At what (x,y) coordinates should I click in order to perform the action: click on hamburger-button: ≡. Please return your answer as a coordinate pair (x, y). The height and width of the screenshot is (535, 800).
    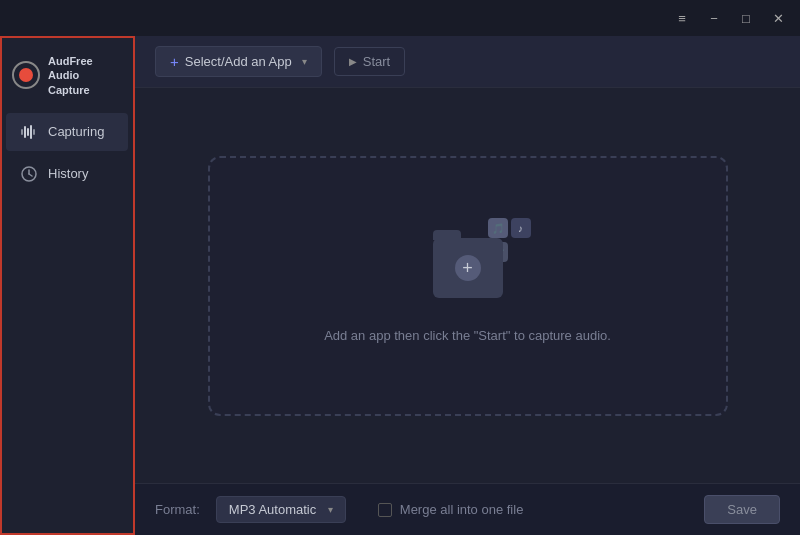
    Looking at the image, I should click on (682, 18).